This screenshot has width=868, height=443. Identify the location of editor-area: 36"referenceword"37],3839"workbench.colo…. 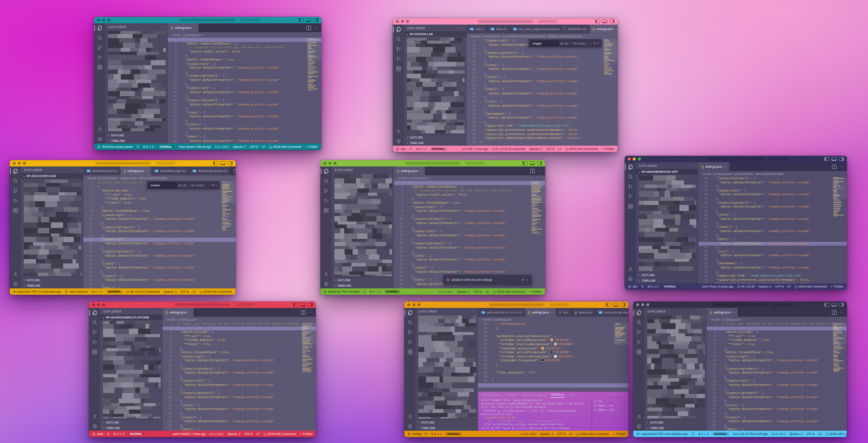
(554, 357).